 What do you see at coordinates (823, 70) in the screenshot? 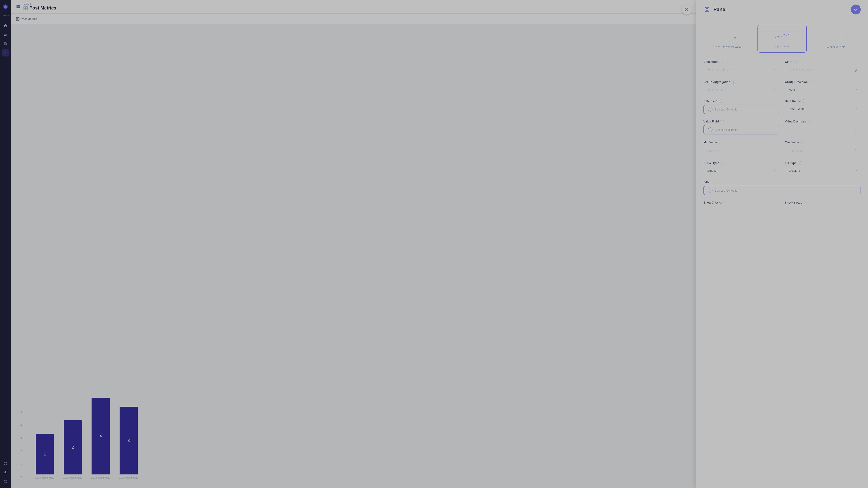
I see `color-picker: ✏ Choose a color... ◎` at bounding box center [823, 70].